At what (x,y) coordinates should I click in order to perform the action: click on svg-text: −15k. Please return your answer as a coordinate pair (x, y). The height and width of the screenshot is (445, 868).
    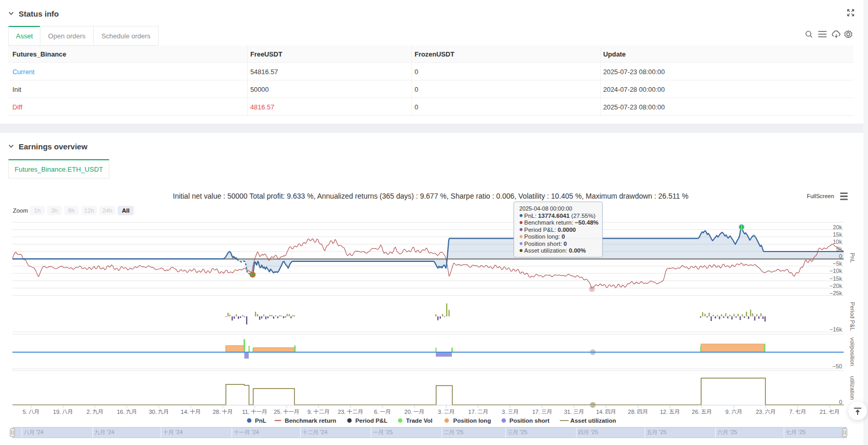
    Looking at the image, I should click on (836, 279).